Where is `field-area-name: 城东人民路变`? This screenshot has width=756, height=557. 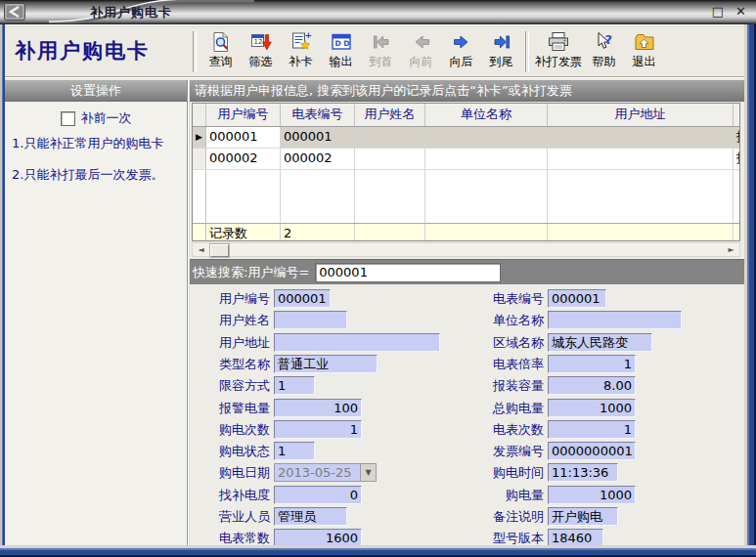
field-area-name: 城东人民路变 is located at coordinates (600, 342).